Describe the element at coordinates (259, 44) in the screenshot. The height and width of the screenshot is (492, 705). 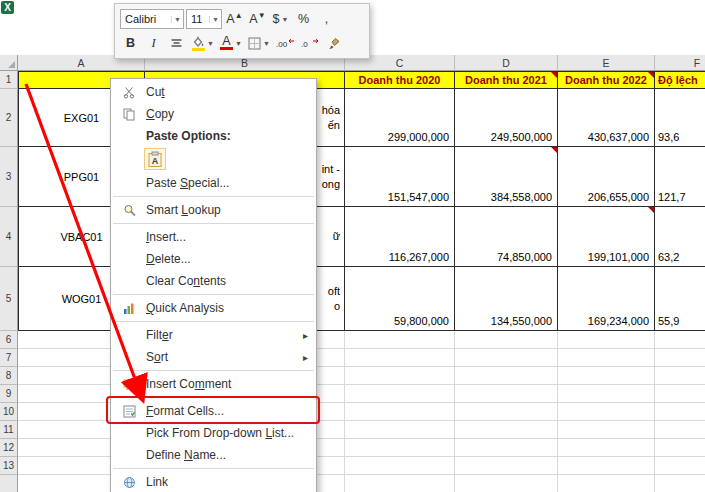
I see `borders-button: ▼` at that location.